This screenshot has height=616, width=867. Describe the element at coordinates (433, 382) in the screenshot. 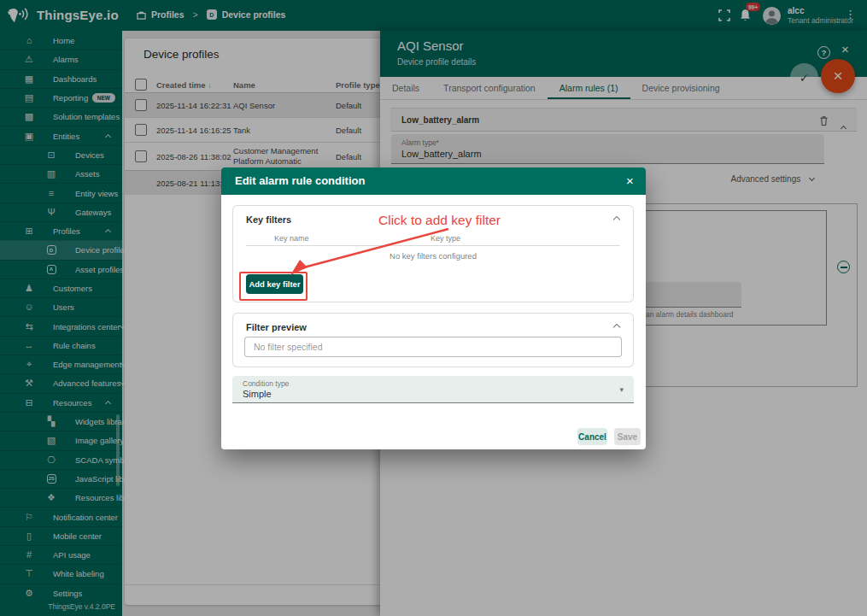

I see `condition-type-label: Condition type` at that location.